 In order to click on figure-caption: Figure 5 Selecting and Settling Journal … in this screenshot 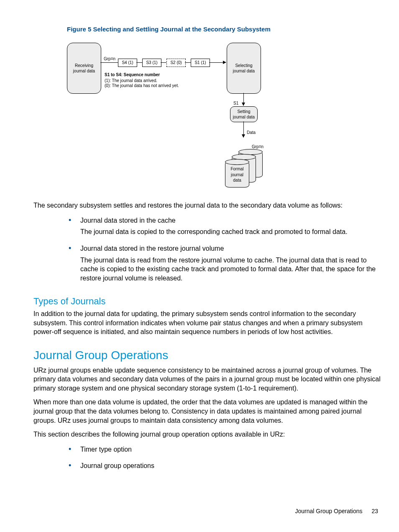, I will do `click(225, 29)`.